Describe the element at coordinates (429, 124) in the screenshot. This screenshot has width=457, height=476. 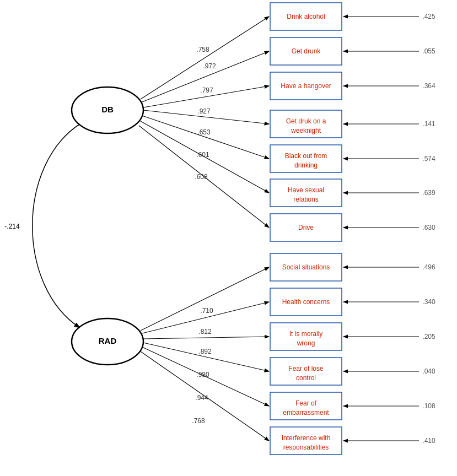
I see `resid-db4: .141` at that location.